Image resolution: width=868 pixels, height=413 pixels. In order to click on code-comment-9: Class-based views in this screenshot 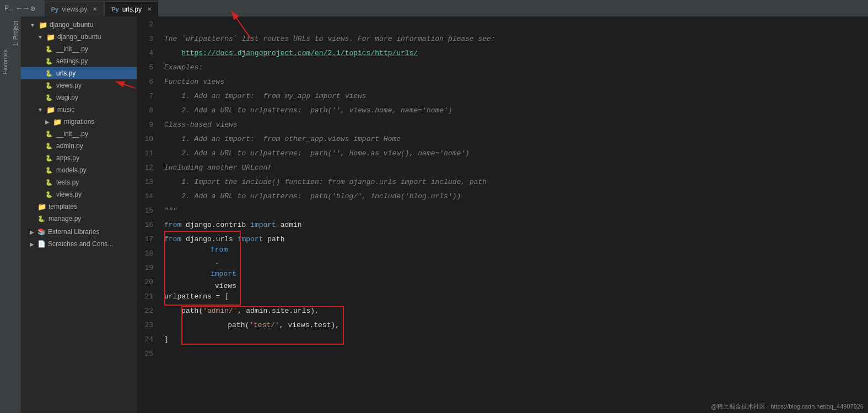, I will do `click(201, 125)`.